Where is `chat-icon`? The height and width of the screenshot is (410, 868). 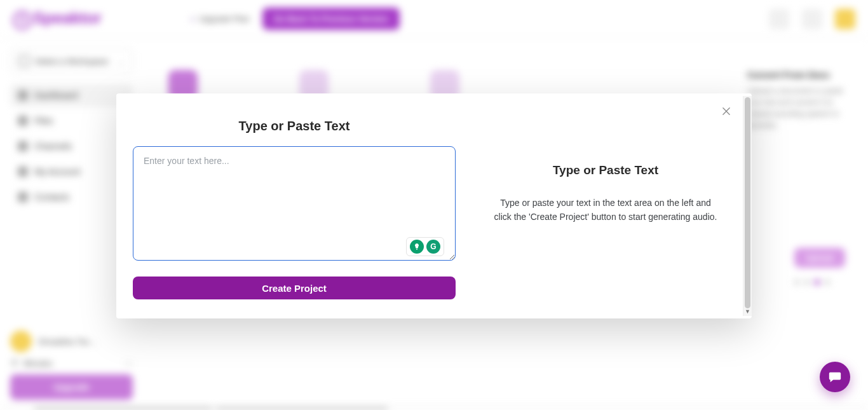 chat-icon is located at coordinates (835, 377).